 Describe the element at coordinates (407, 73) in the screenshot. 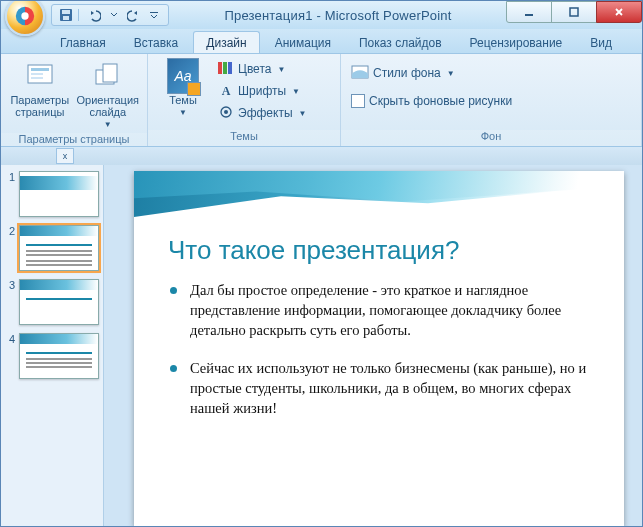

I see `bg-styles-label: Стили фона` at that location.